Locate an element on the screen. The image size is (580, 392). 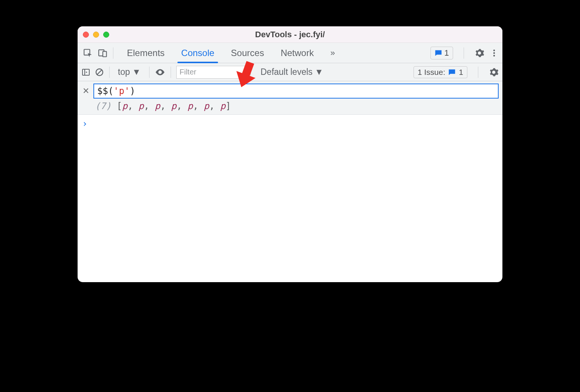
close-icon: ✕ is located at coordinates (86, 91).